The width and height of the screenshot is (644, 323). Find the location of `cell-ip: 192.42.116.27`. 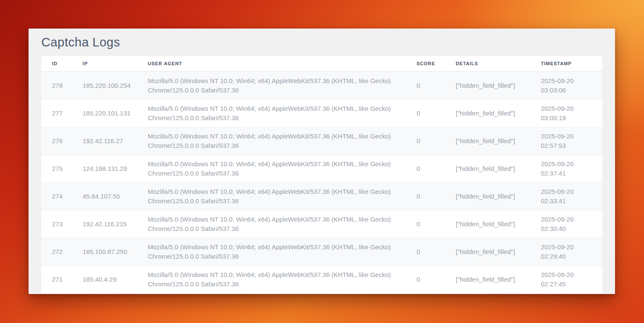

cell-ip: 192.42.116.27 is located at coordinates (115, 141).